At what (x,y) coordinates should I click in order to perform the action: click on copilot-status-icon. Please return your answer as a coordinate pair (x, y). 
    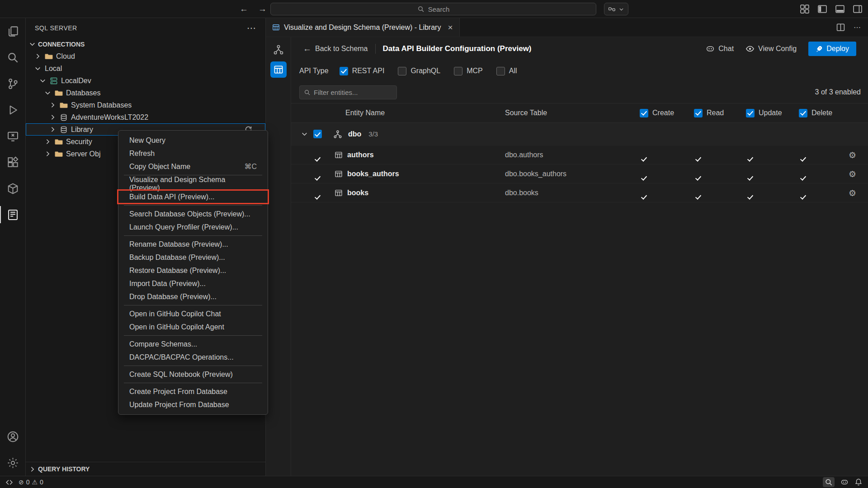
    Looking at the image, I should click on (844, 482).